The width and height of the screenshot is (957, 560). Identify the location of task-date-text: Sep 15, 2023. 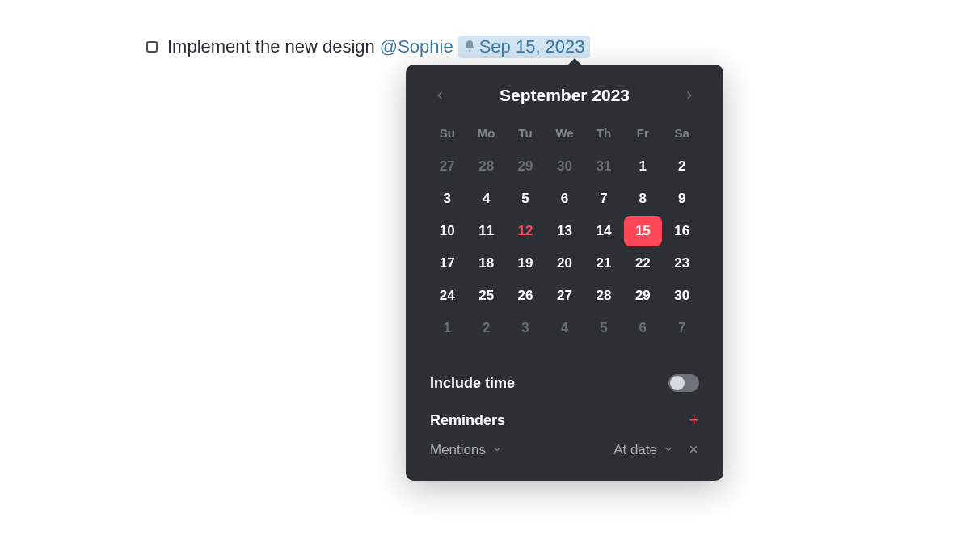
(532, 47).